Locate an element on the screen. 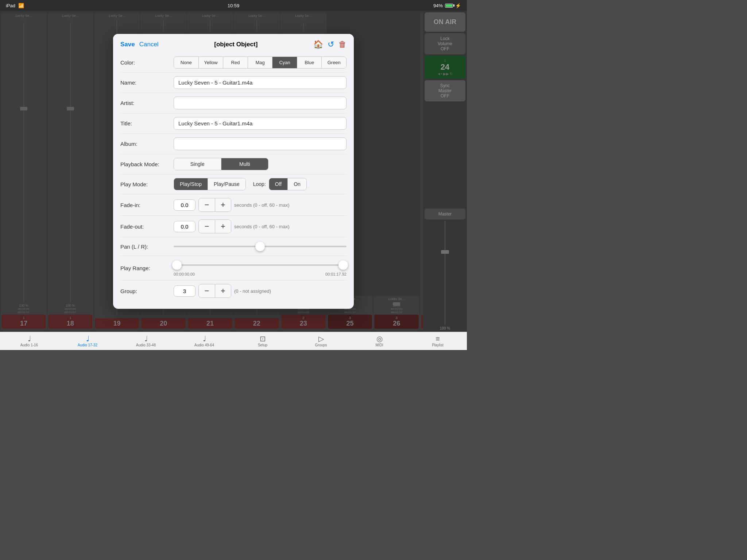 This screenshot has width=747, height=560. play-pause-btn: Play/Pause is located at coordinates (227, 184).